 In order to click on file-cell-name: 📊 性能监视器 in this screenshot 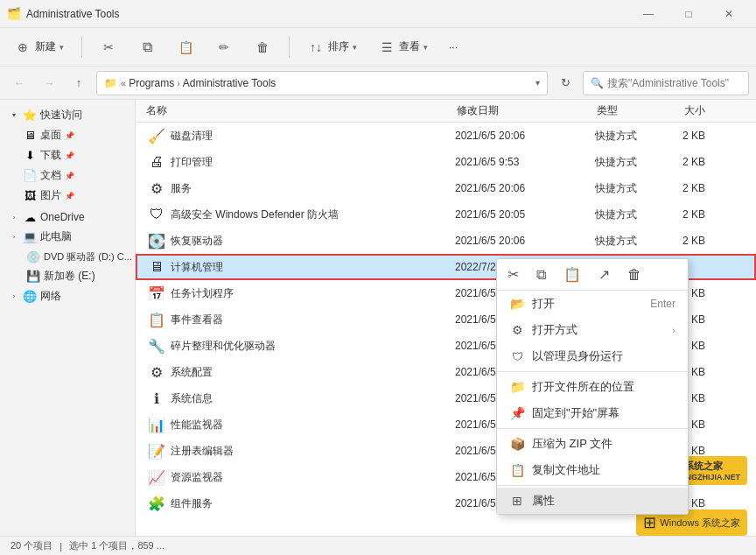, I will do `click(301, 425)`.